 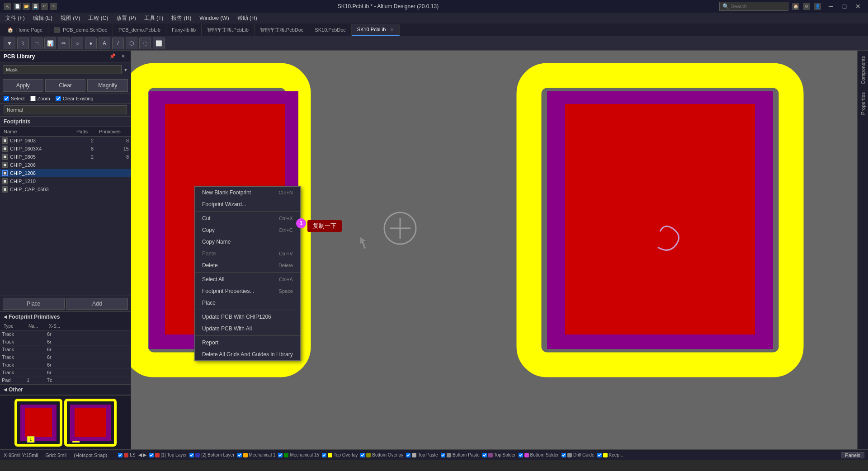 I want to click on select-checkbox, so click(x=6, y=99).